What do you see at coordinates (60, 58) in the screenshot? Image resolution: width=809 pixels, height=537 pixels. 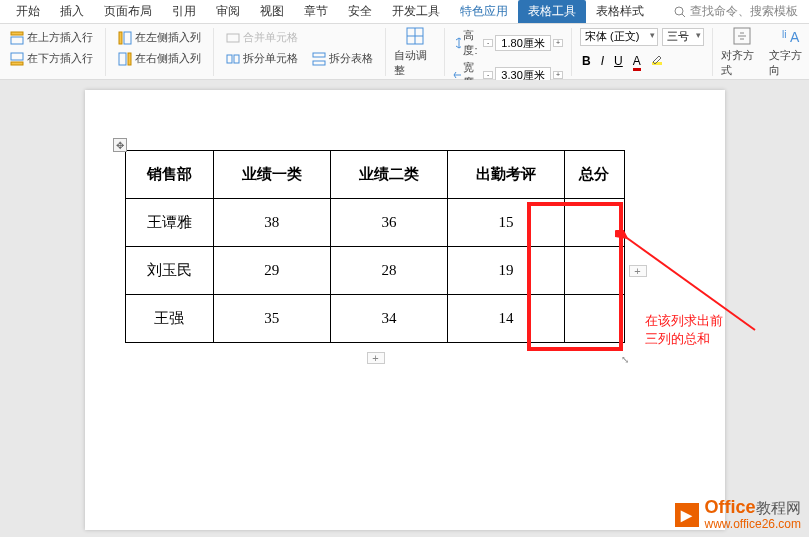 I see `insert-row-below-label: 在下方插入行` at bounding box center [60, 58].